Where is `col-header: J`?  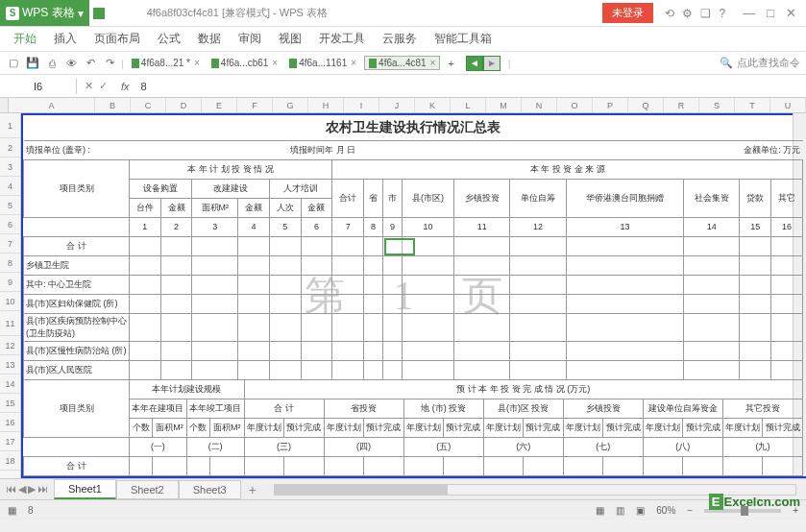
col-header: J is located at coordinates (398, 106).